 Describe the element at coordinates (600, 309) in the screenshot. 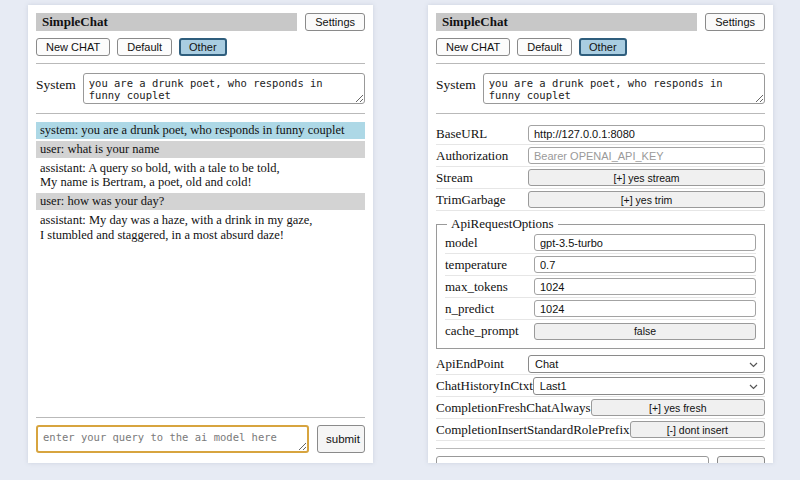

I see `setting-row-n-predict: n_predict` at that location.